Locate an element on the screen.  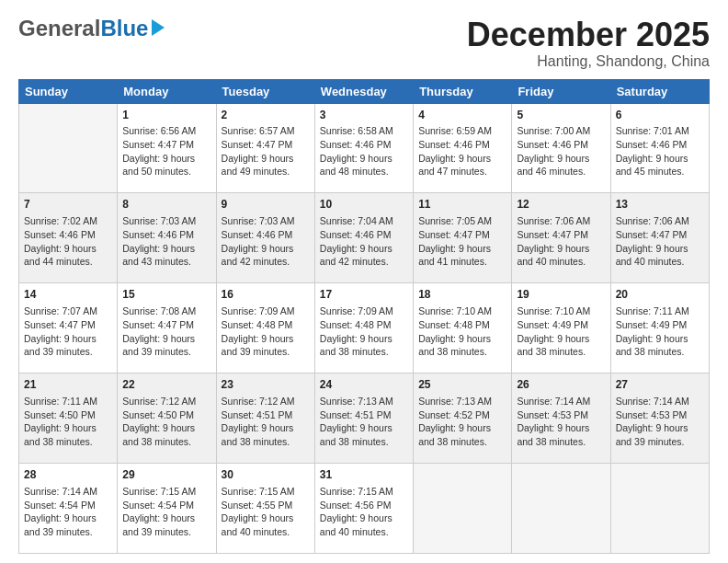
cell-info: Sunrise: 7:14 AM is located at coordinates (68, 491).